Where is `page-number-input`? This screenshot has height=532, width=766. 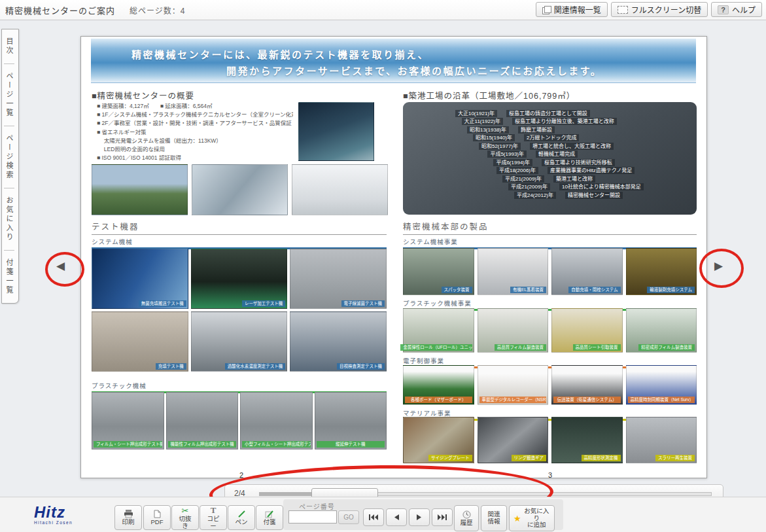 page-number-input is located at coordinates (313, 517).